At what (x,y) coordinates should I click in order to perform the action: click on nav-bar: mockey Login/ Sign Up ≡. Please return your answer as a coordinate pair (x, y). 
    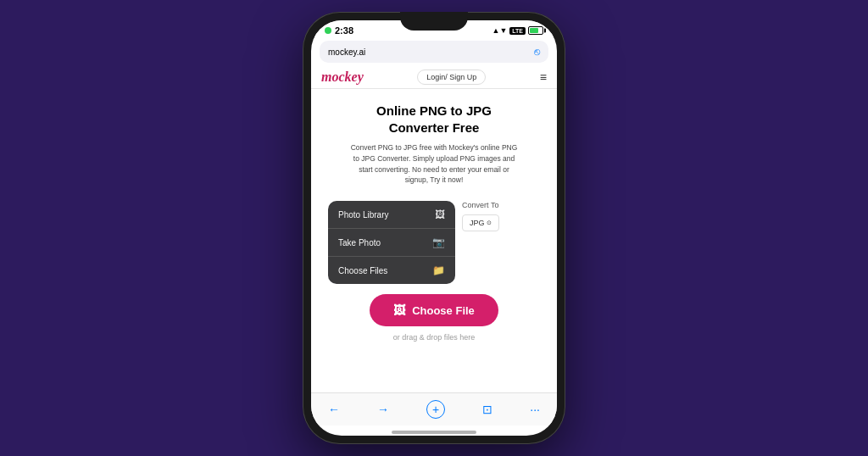
    Looking at the image, I should click on (434, 78).